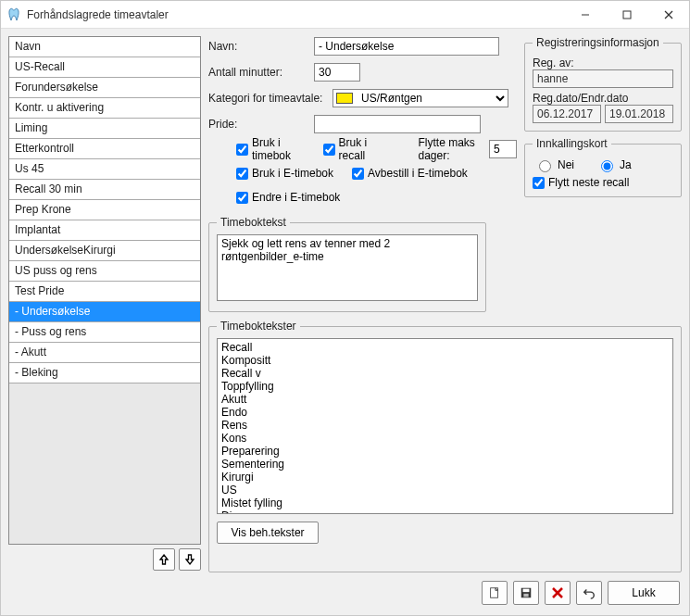 The width and height of the screenshot is (690, 616). What do you see at coordinates (598, 43) in the screenshot?
I see `registration-legend: Registreringsinformasjon` at bounding box center [598, 43].